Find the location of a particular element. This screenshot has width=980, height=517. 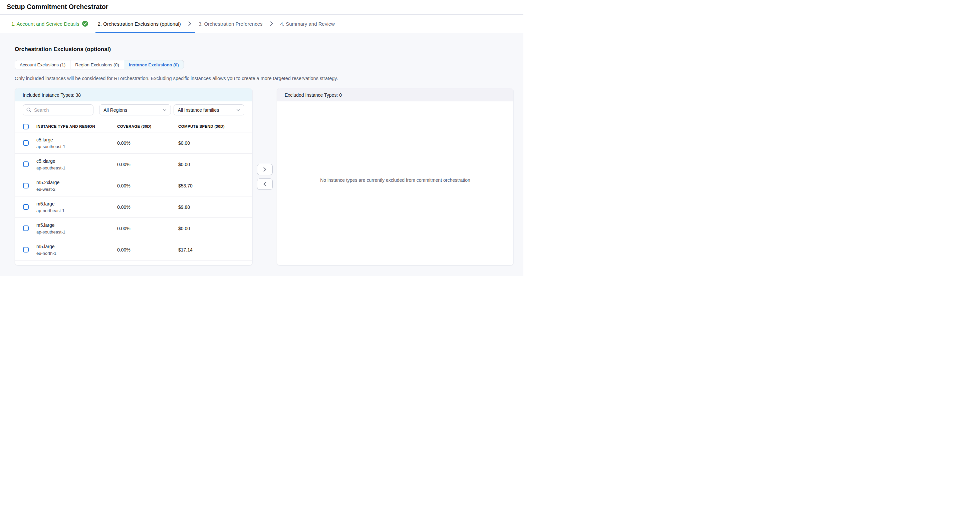

step-account-and-service-details: 1. Account and Service Details is located at coordinates (50, 24).